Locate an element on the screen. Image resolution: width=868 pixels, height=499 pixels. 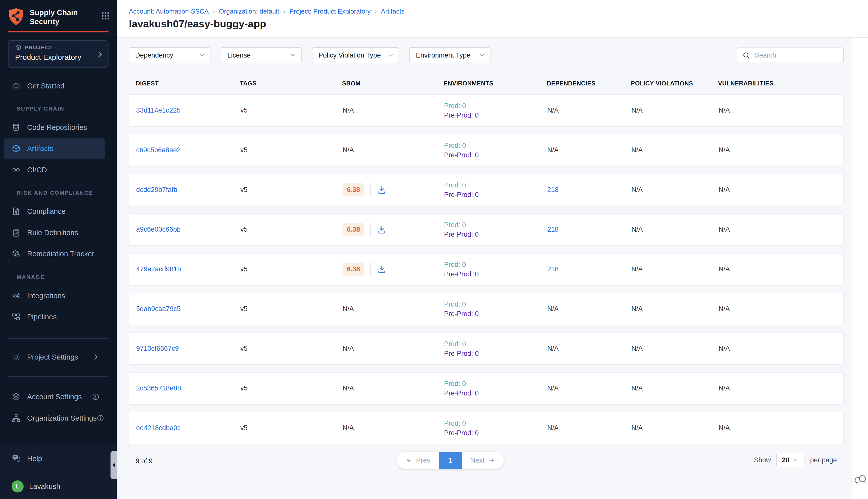
sidebar-item-organization-settings: Organization Settings is located at coordinates (54, 418).